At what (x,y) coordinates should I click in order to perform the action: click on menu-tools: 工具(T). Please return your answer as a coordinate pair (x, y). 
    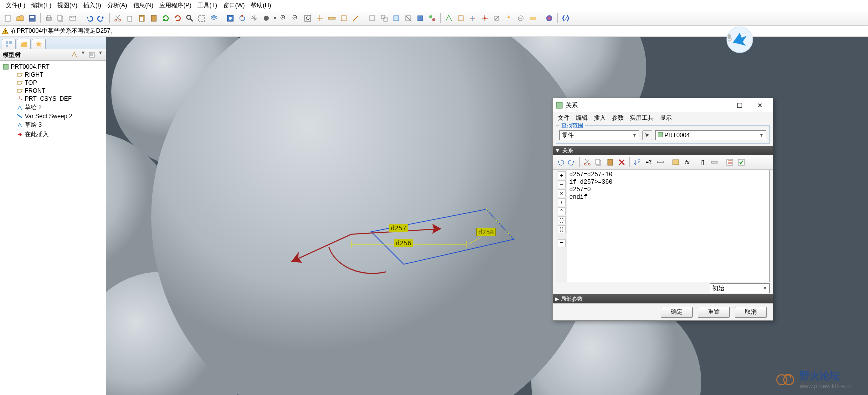
    Looking at the image, I should click on (207, 6).